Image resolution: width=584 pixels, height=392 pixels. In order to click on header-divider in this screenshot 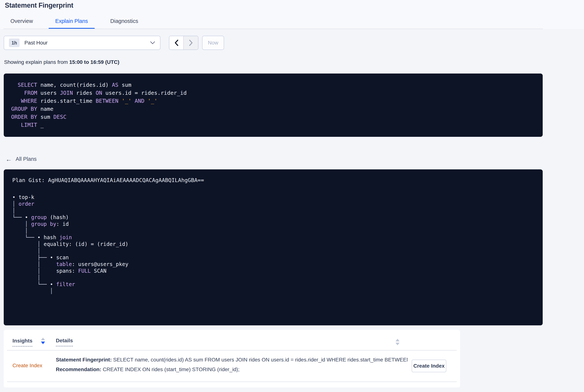, I will do `click(232, 350)`.